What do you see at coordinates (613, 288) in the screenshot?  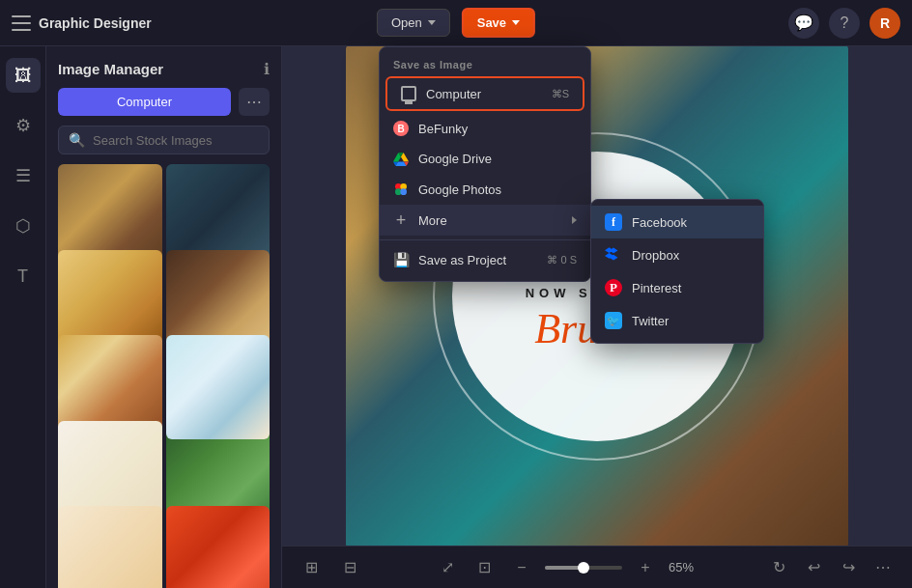 I see `pinterest-icon: P` at bounding box center [613, 288].